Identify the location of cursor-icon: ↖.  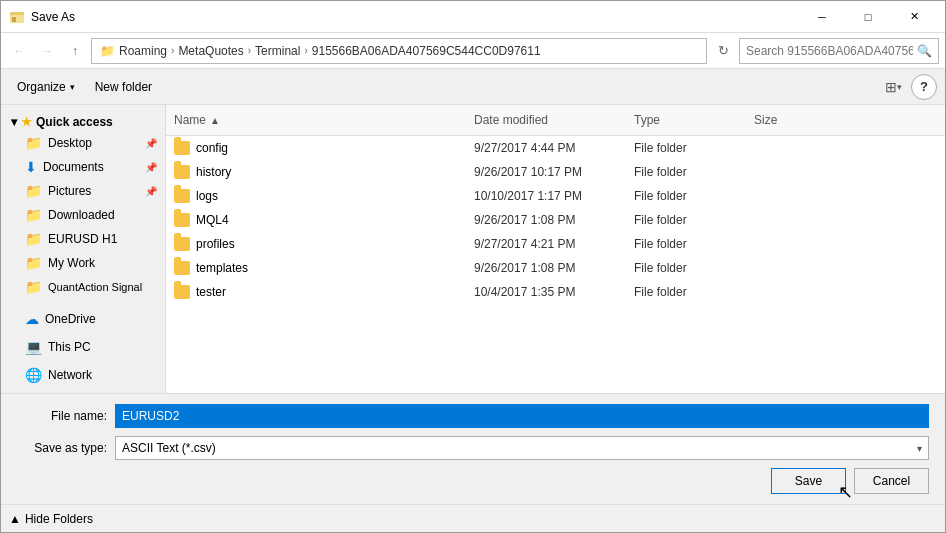
(846, 492).